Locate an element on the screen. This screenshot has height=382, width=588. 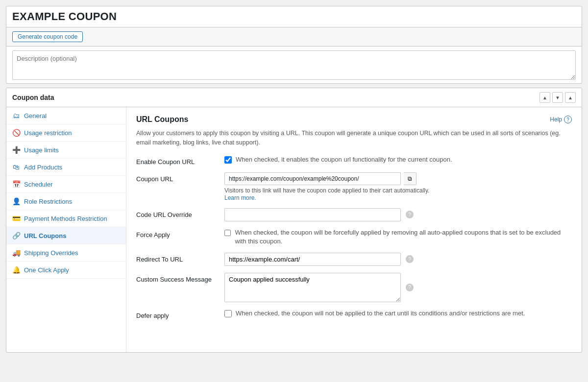
sidebar-item-label-scheduler: Scheduler is located at coordinates (38, 184).